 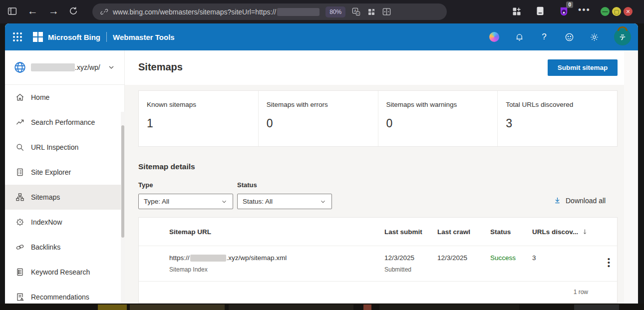 I want to click on avatar, so click(x=623, y=37).